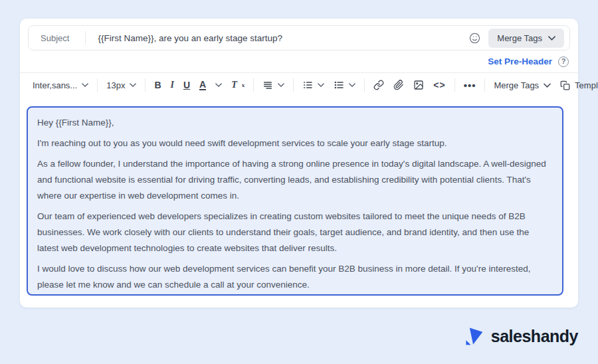  I want to click on bold-button: B, so click(157, 85).